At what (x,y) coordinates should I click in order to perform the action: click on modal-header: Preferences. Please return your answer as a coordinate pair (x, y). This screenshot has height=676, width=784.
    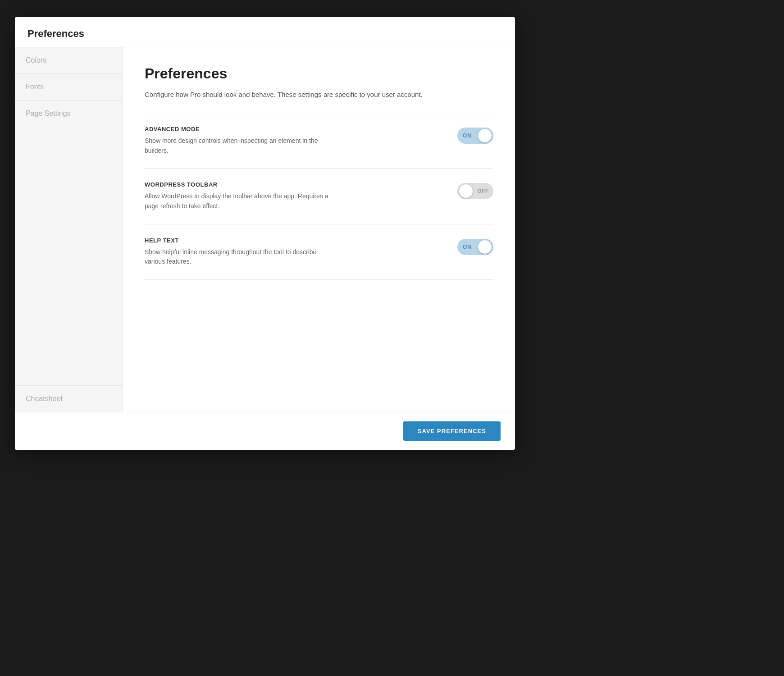
    Looking at the image, I should click on (265, 32).